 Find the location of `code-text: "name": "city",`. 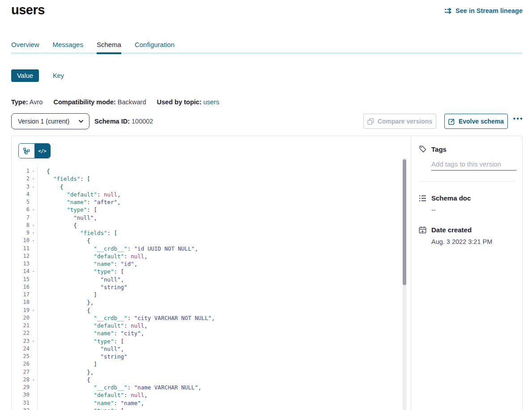

code-text: "name": "city", is located at coordinates (90, 333).